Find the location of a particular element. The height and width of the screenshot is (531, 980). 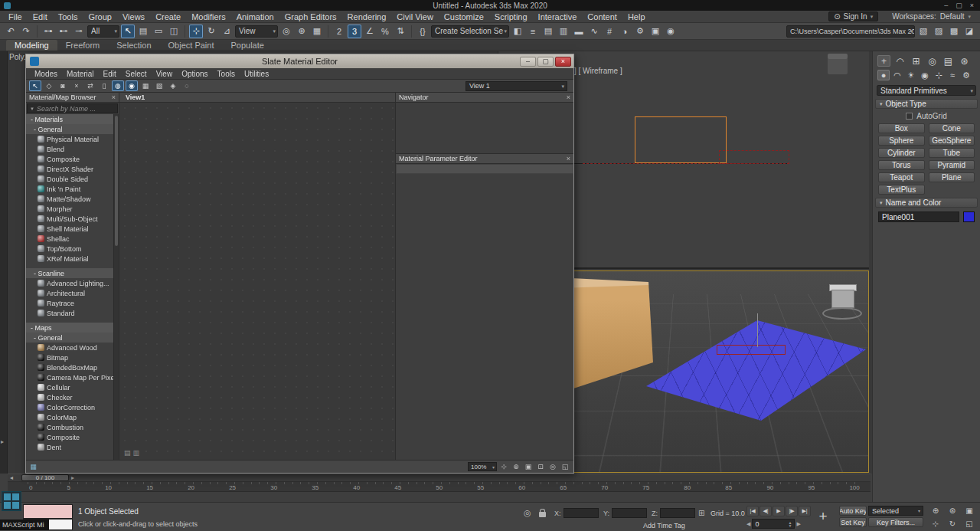

browser-item-advanced-lighting: Advanced Lighting... is located at coordinates (70, 284).